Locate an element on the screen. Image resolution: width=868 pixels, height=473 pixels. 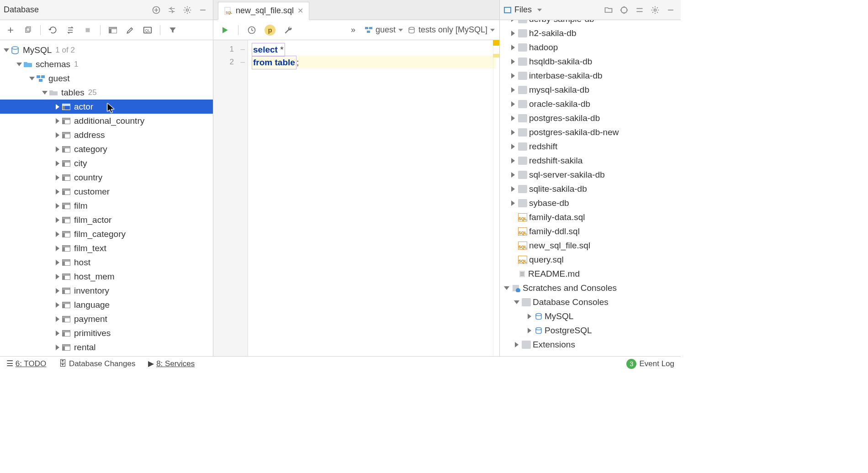
warning-stripe is located at coordinates (496, 198).